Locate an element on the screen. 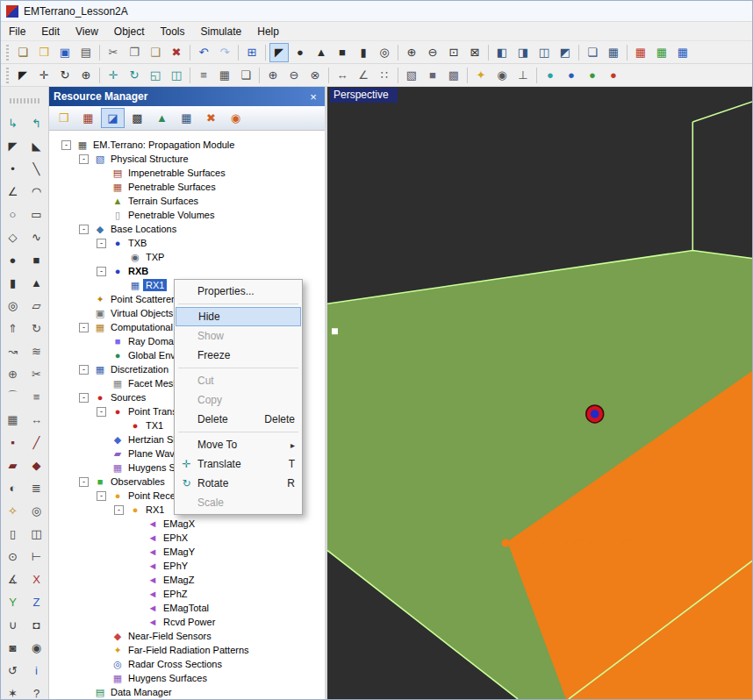 Image resolution: width=753 pixels, height=700 pixels. delete-icon: ✖ is located at coordinates (176, 53).